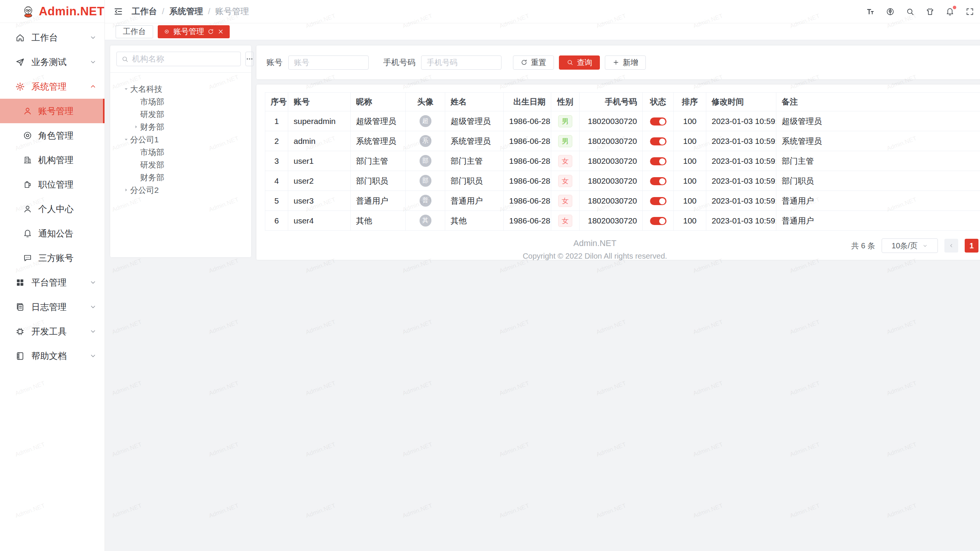  Describe the element at coordinates (52, 356) in the screenshot. I see `sidebar-item: 帮助文档` at that location.